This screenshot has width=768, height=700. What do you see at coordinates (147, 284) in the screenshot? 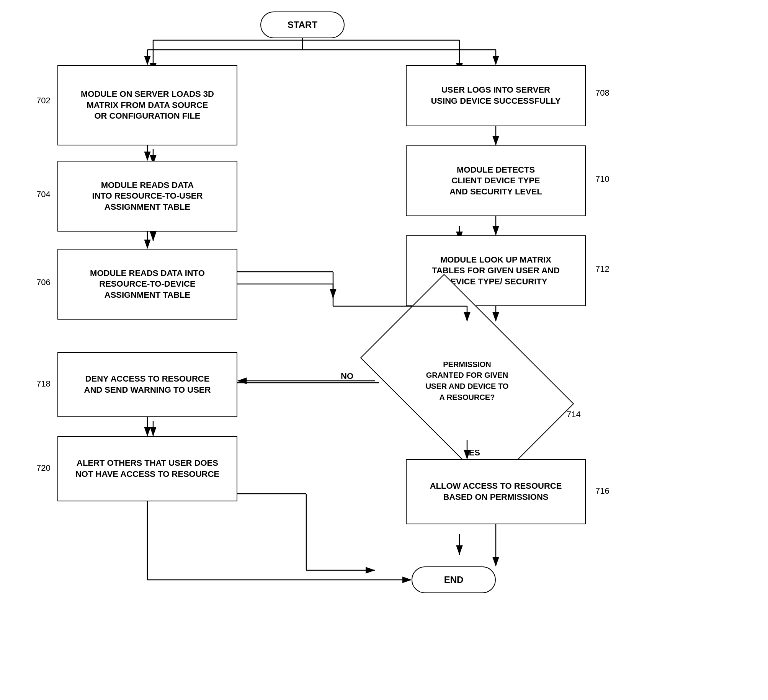
I see `box-706: MODULE READS DATA INTO RESOURCE-TO-DEVIC…` at bounding box center [147, 284].